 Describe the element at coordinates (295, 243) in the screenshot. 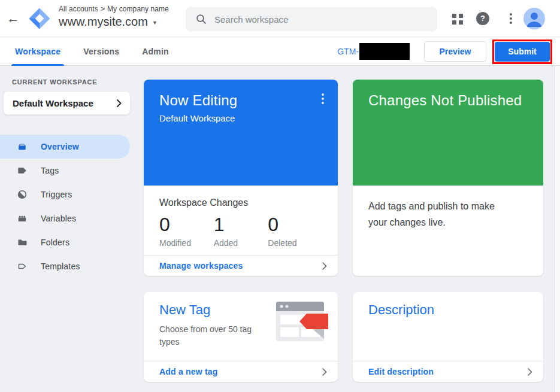

I see `stat-label: Deleted` at that location.